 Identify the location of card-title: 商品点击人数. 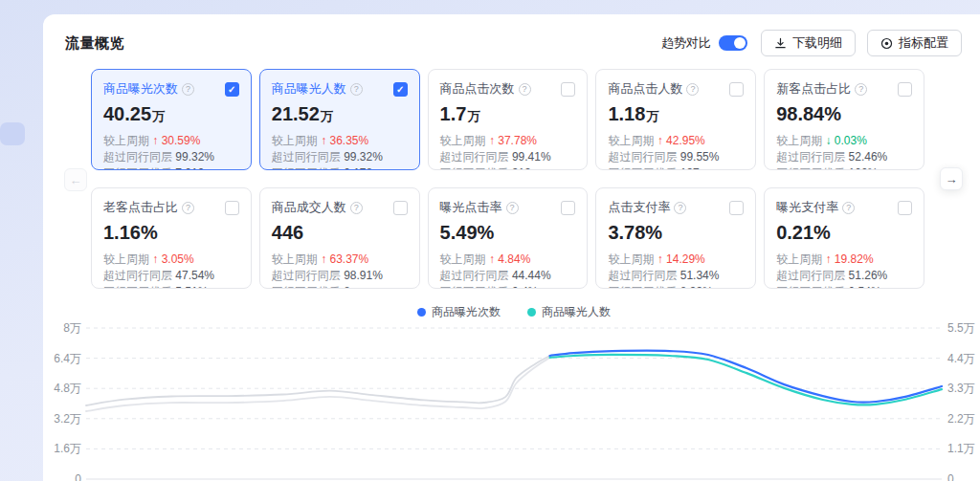
(645, 89).